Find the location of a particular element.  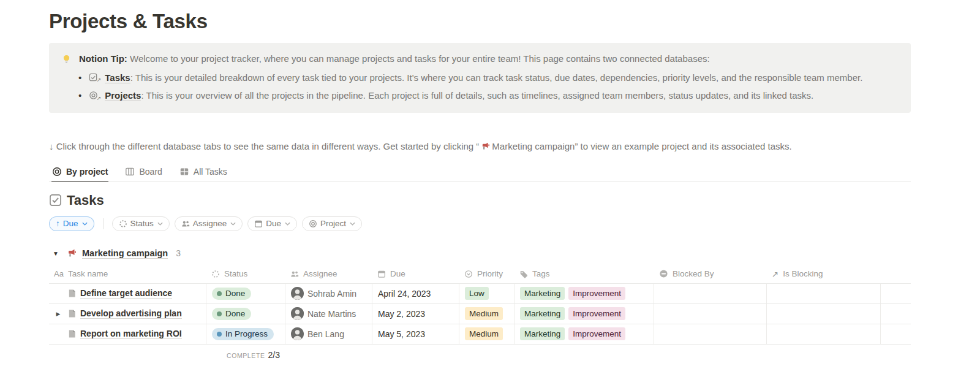

tab-all-tasks: All Tasks is located at coordinates (203, 173).